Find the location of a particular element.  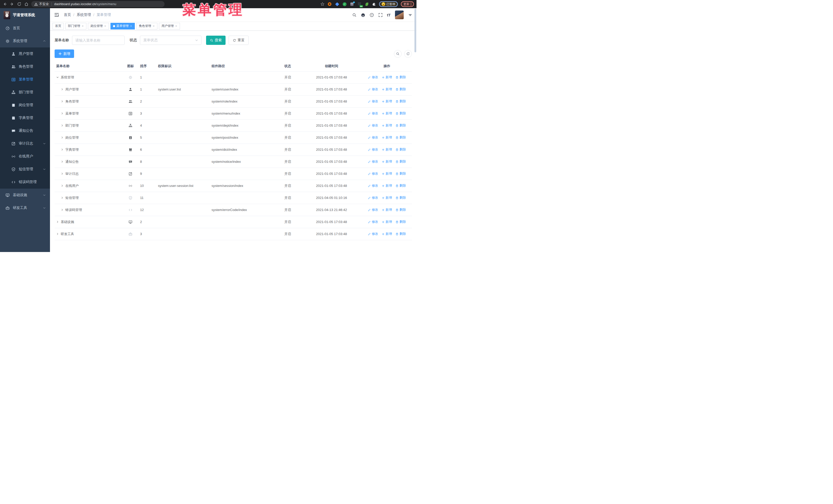

address-bar: 不安全 dashboard.yudao.iocoder.cn/system/me… is located at coordinates (98, 4).